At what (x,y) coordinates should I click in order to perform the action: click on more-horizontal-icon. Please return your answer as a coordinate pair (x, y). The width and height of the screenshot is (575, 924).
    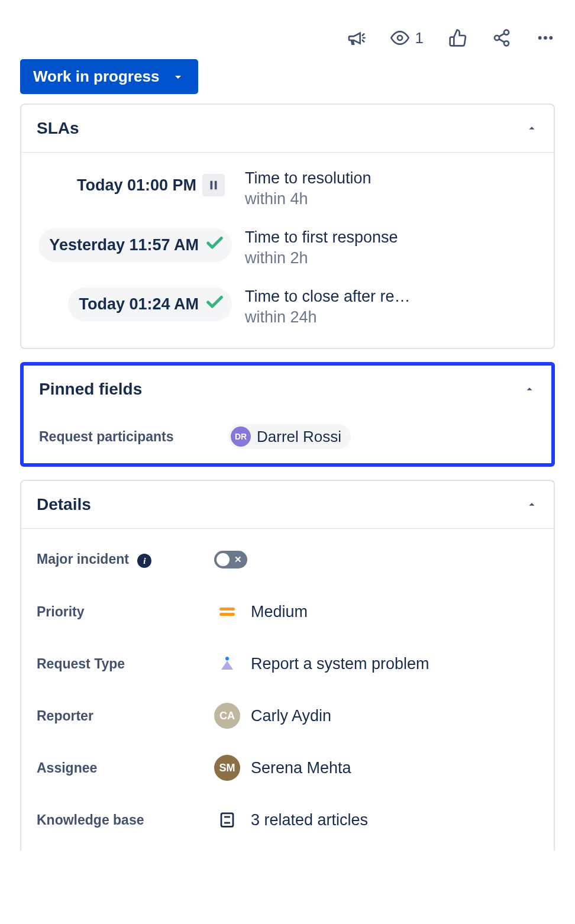
    Looking at the image, I should click on (545, 38).